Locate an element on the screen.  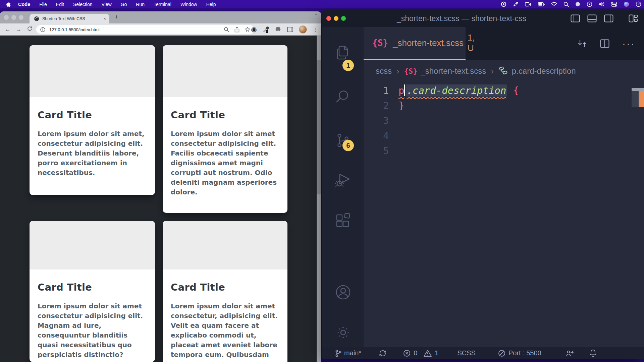
live-share-item is located at coordinates (570, 353).